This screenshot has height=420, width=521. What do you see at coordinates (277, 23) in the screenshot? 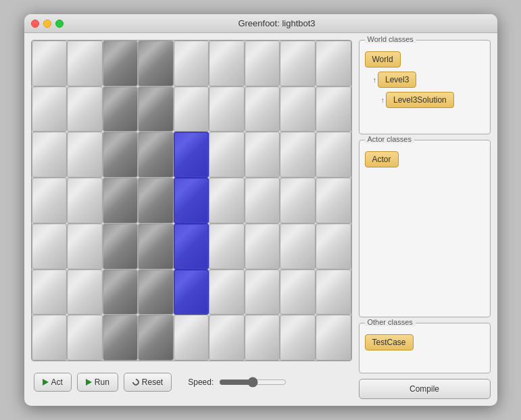
I see `window-title: Greenfoot: lightbot3` at bounding box center [277, 23].